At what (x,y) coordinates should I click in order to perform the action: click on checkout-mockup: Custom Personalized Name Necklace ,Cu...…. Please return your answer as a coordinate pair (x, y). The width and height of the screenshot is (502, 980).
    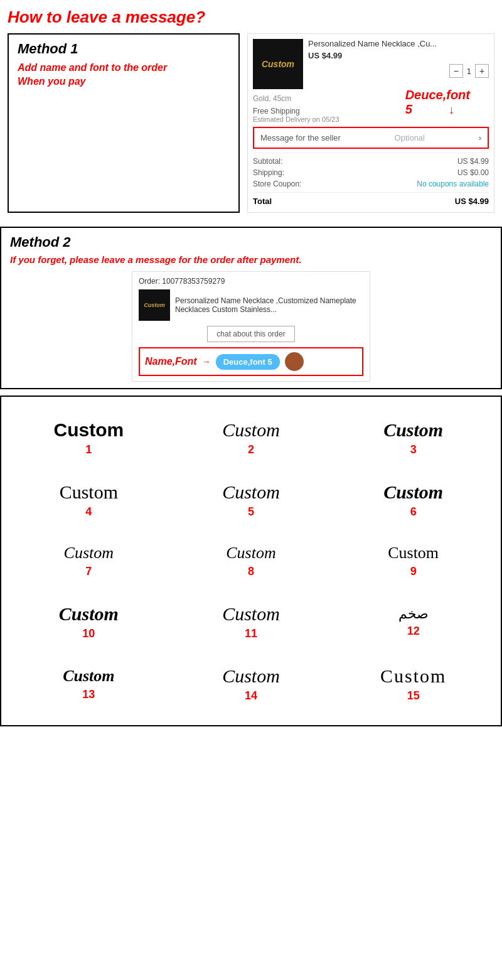
    Looking at the image, I should click on (371, 123).